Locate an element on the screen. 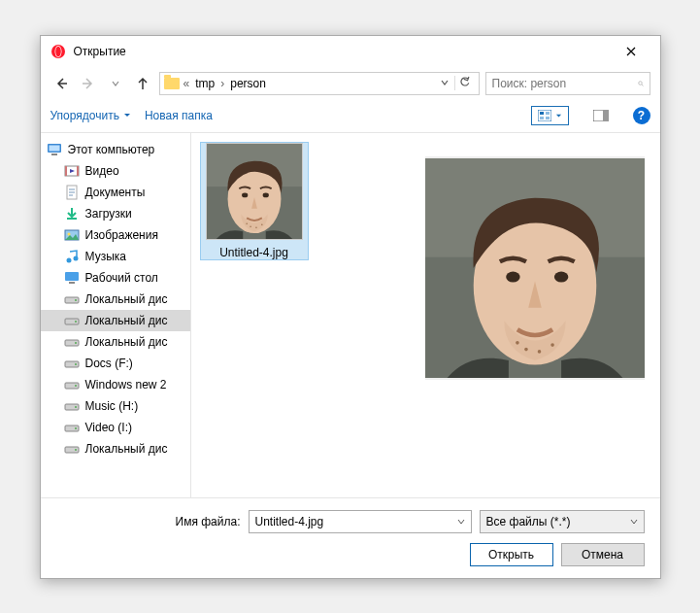 The width and height of the screenshot is (700, 613). download-icon is located at coordinates (72, 214).